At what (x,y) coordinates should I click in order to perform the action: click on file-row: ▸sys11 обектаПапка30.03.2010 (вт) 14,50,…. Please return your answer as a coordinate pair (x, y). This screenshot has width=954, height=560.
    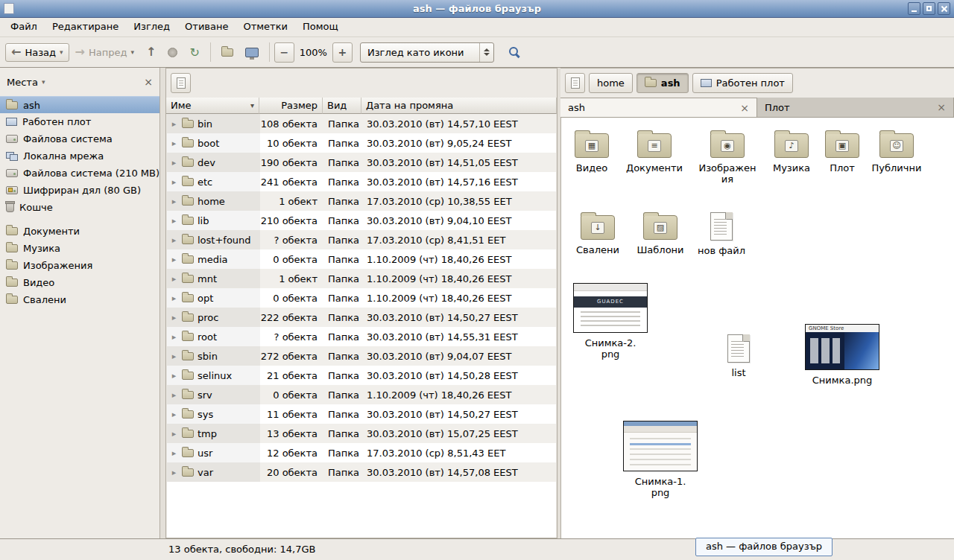
    Looking at the image, I should click on (361, 414).